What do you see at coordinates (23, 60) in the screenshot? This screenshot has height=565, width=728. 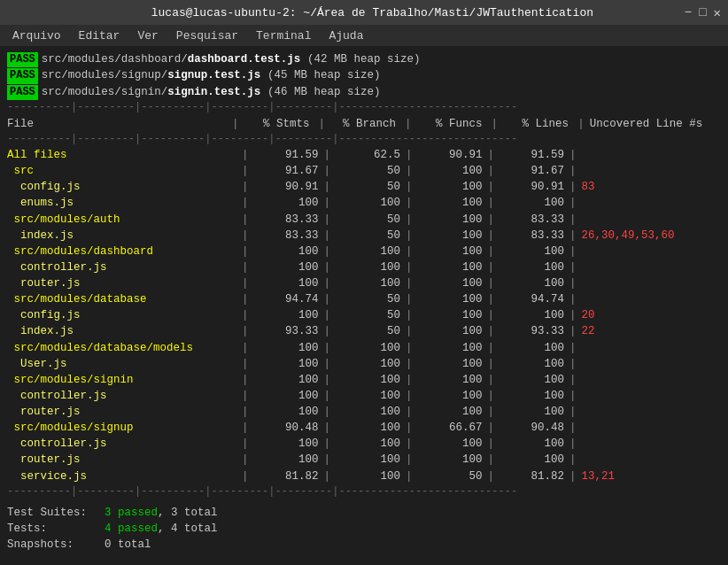 I see `pass-badge-0: PASS` at bounding box center [23, 60].